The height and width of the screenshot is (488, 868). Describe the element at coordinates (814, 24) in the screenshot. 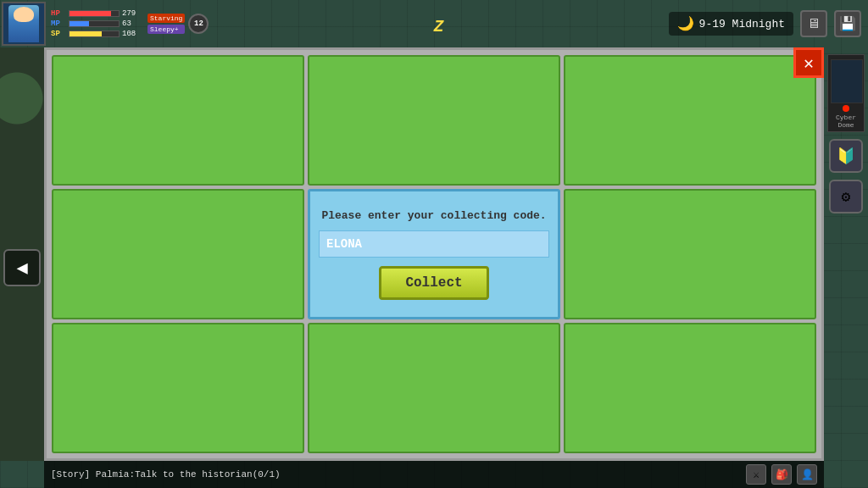

I see `monitor-icon: 🖥` at that location.